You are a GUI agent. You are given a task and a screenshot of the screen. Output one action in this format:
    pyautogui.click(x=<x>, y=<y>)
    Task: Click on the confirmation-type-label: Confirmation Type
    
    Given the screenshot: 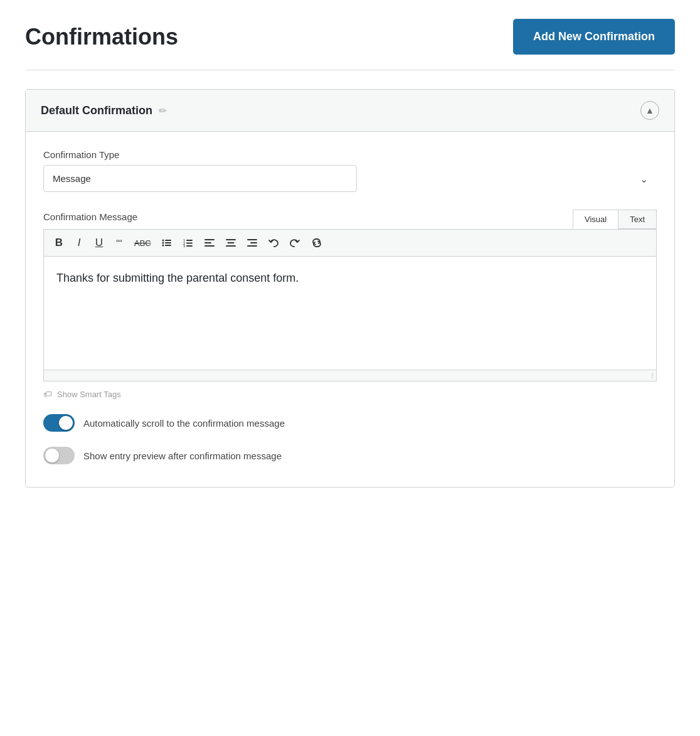 What is the action you would take?
    pyautogui.click(x=350, y=154)
    